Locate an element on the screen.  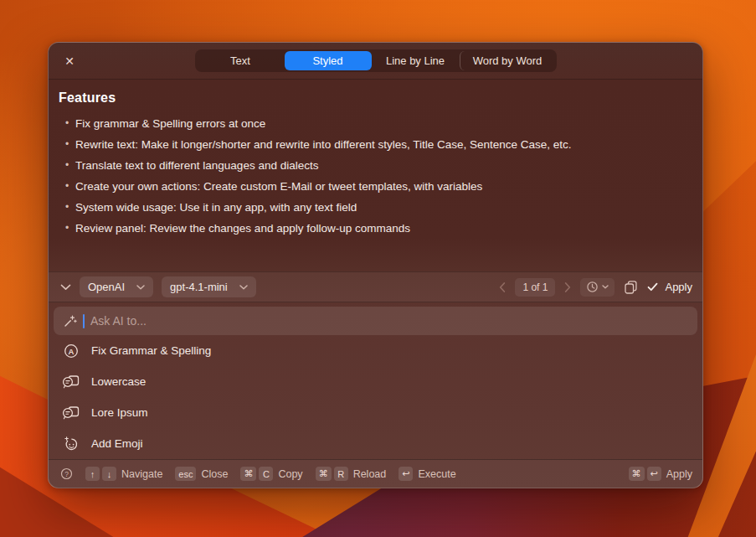
action-fix-grammar: A Fix Grammar & Spelling is located at coordinates (375, 350).